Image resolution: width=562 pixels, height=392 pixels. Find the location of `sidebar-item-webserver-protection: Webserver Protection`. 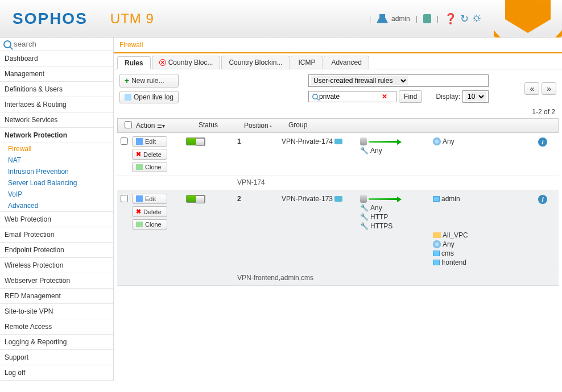

sidebar-item-webserver-protection: Webserver Protection is located at coordinates (57, 281).